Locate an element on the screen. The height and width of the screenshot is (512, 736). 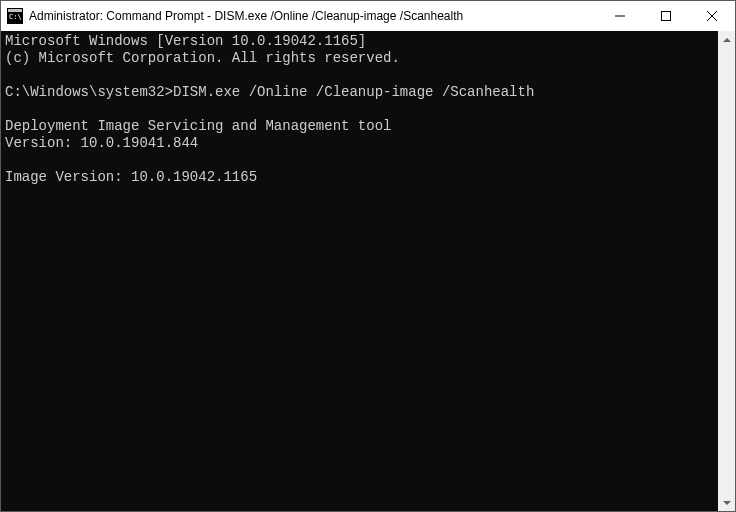
output-dism-version: Version: 10.0.19041.844 is located at coordinates (360, 144).